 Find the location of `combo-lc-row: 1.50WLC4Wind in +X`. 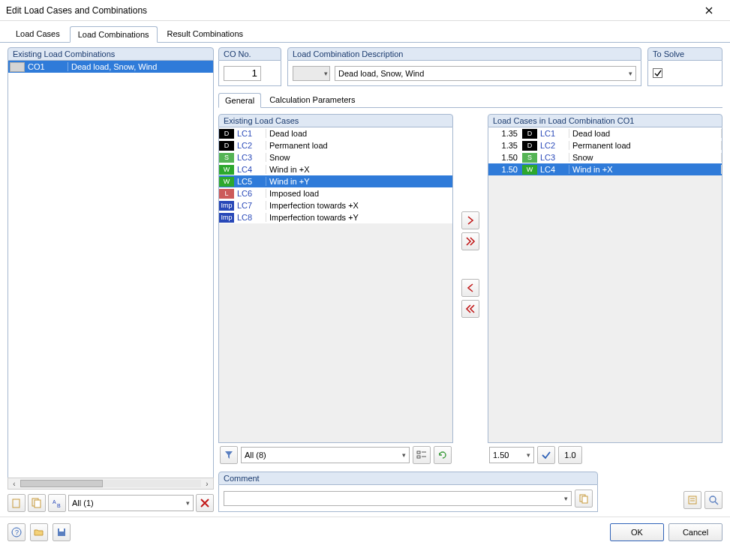

combo-lc-row: 1.50WLC4Wind in +X is located at coordinates (605, 169).